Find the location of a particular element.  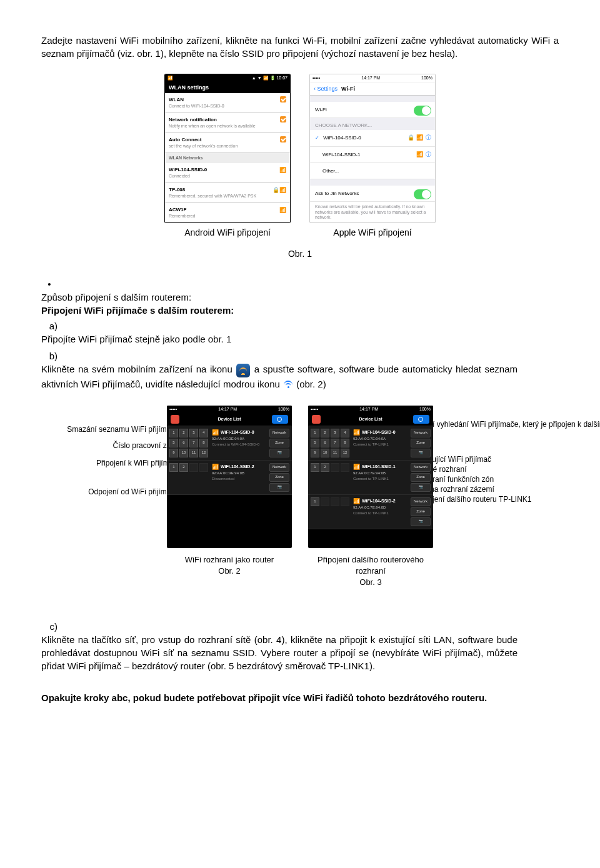

figure-2-3: Smazání seznamu WiFi přijímačů Číslo pra… is located at coordinates (300, 477).